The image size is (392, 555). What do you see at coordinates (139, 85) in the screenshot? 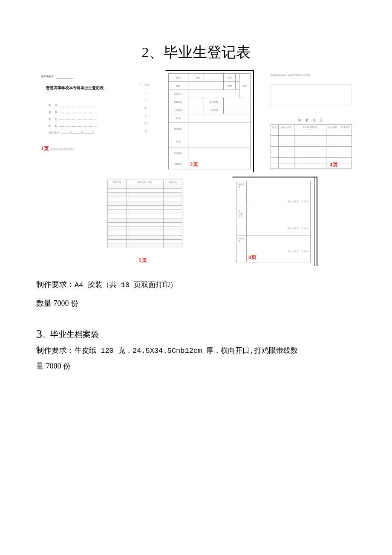
I see `p2-item: 一、说明` at bounding box center [139, 85].